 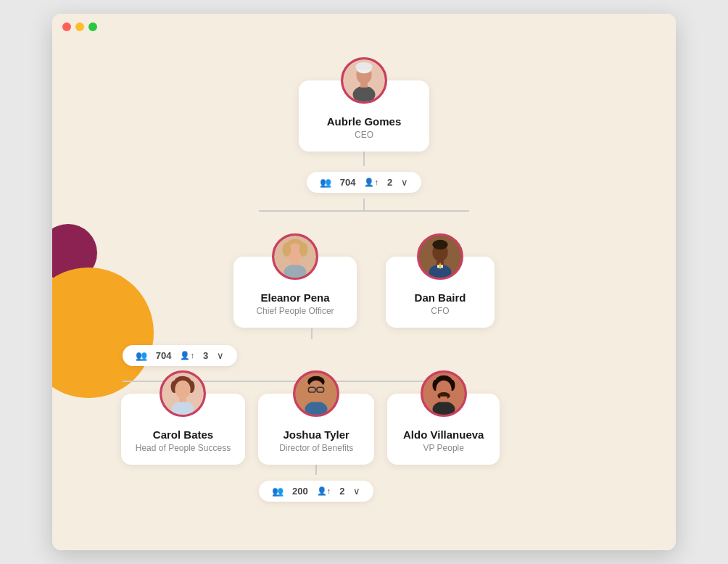 I want to click on chevron-icon-2: ∨, so click(x=220, y=355).